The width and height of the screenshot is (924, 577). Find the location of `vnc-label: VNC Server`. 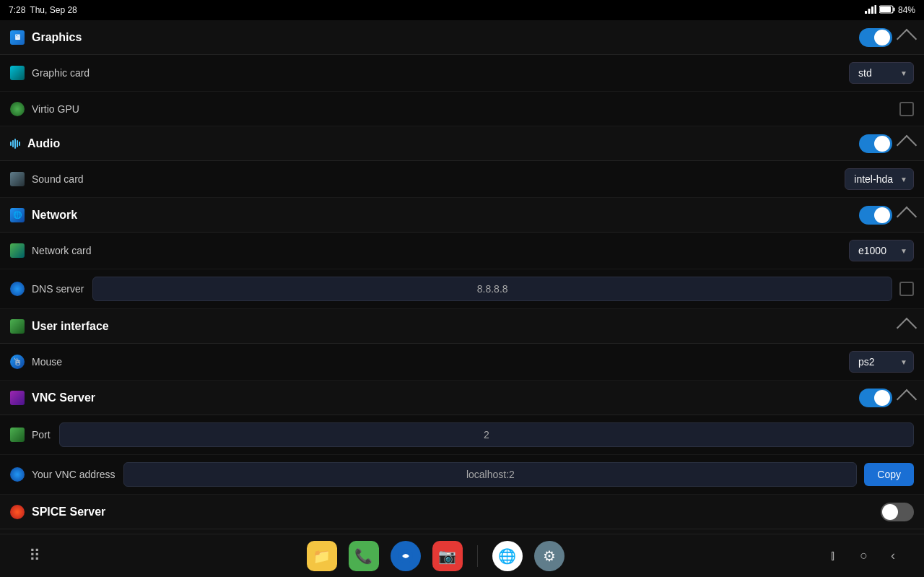

vnc-label: VNC Server is located at coordinates (64, 398).